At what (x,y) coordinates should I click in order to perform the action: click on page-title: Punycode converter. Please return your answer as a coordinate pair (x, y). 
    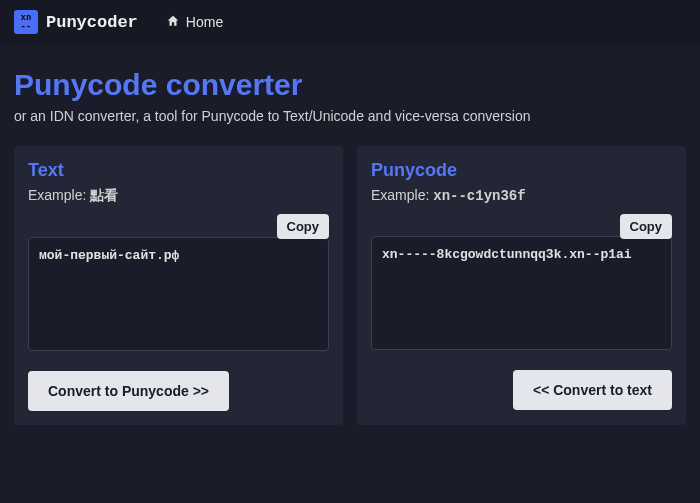
    Looking at the image, I should click on (350, 85).